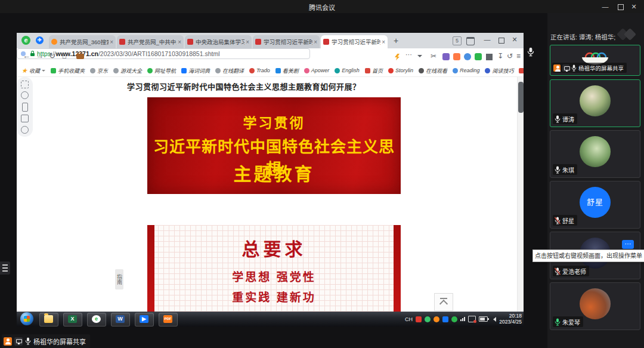  I want to click on browser-close-button: ✕, so click(515, 39).